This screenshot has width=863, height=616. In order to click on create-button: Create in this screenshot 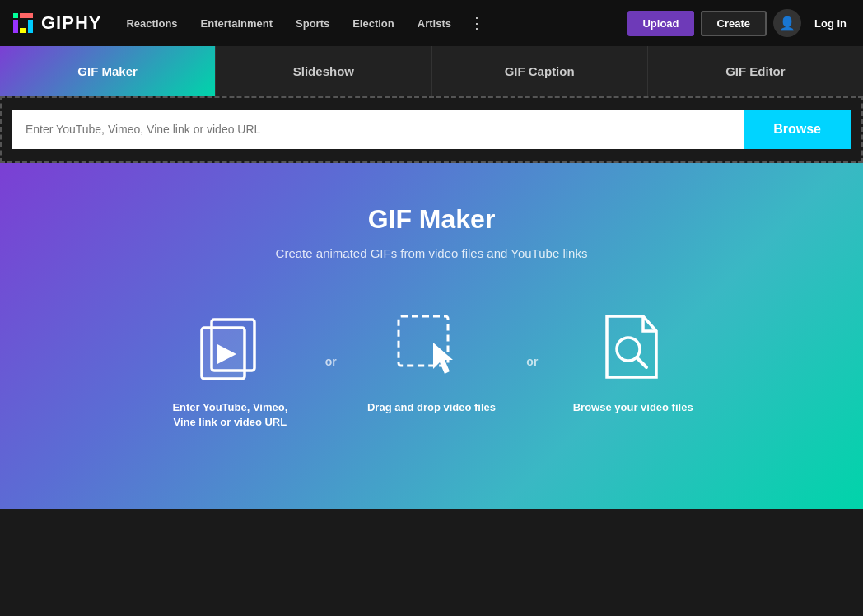, I will do `click(734, 23)`.